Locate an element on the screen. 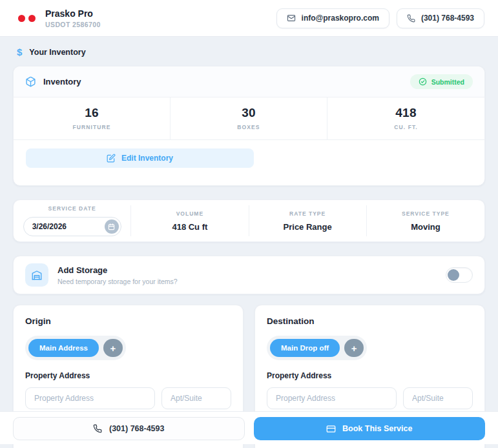 The height and width of the screenshot is (448, 498). storage-toggle is located at coordinates (459, 275).